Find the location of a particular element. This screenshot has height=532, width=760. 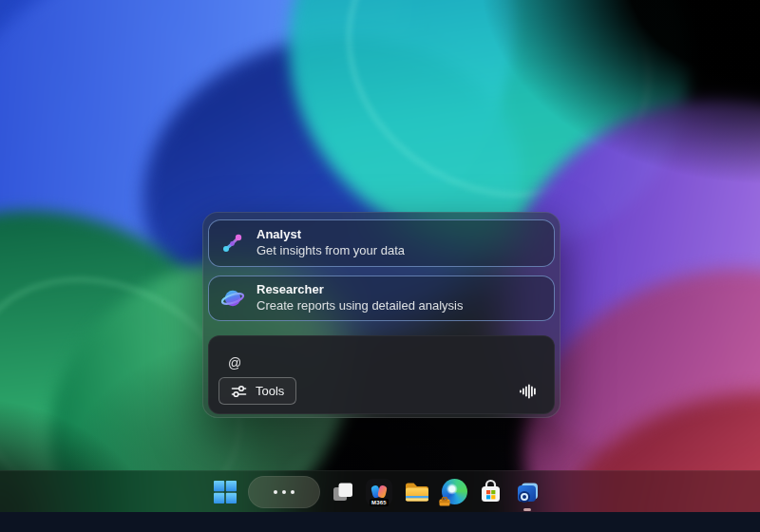

task-view-icon is located at coordinates (343, 492).